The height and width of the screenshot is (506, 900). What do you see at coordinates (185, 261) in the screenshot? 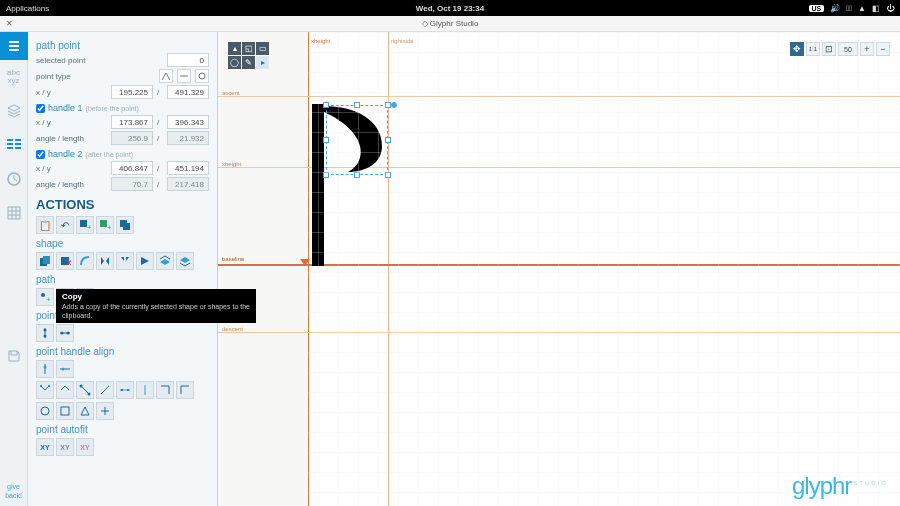
I see `shape-layerdown` at bounding box center [185, 261].